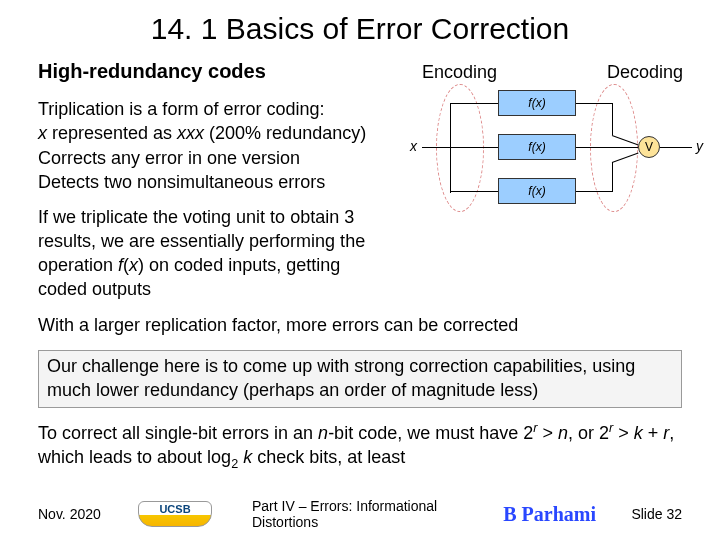 This screenshot has height=540, width=720. I want to click on y-label: y, so click(700, 146).